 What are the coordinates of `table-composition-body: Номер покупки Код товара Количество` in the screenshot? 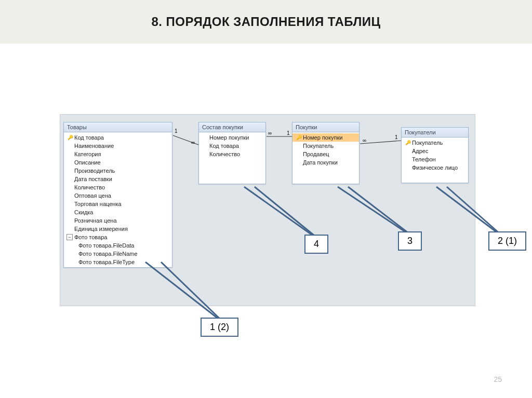 It's located at (232, 146).